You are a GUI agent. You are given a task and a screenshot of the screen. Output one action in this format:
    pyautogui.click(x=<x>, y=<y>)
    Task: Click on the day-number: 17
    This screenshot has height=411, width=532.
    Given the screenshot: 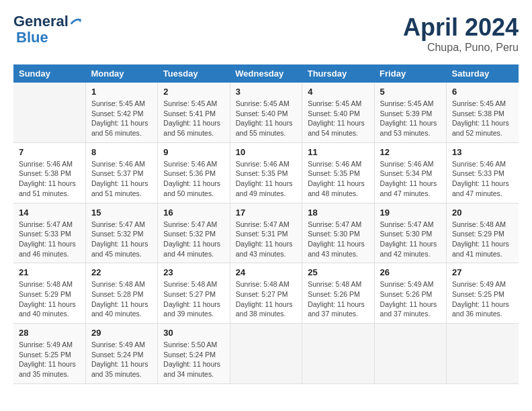 What is the action you would take?
    pyautogui.click(x=266, y=212)
    